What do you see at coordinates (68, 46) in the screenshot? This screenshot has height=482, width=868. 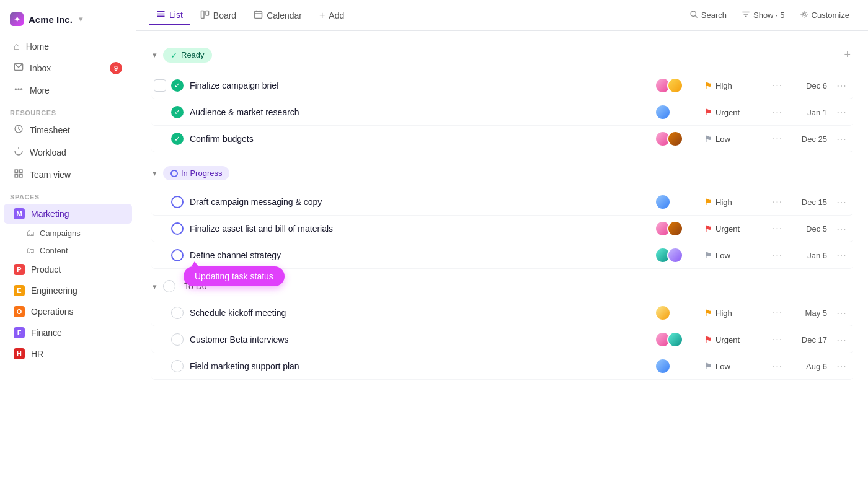 I see `sidebar-item-home: ⌂ Home` at bounding box center [68, 46].